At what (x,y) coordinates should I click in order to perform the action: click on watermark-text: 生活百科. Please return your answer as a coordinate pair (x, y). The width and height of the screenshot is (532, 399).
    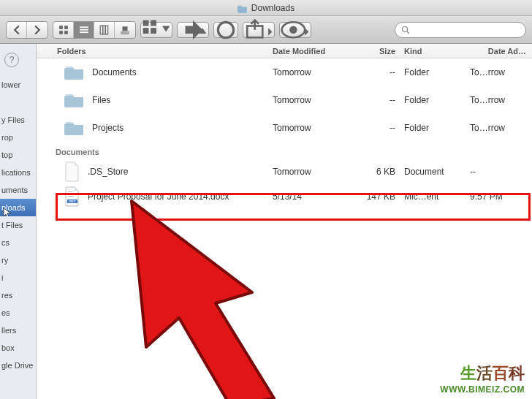
    Looking at the image, I should click on (482, 373).